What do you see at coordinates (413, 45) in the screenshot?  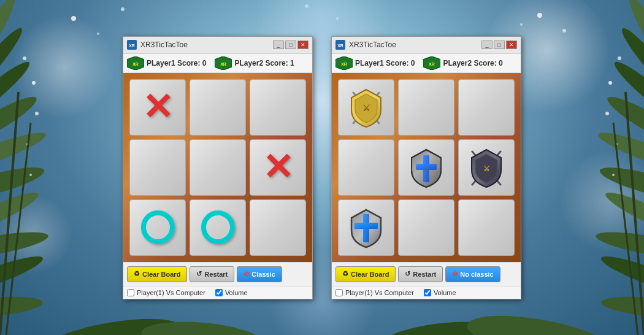 I see `window-title-2: XR3TicTacToe` at bounding box center [413, 45].